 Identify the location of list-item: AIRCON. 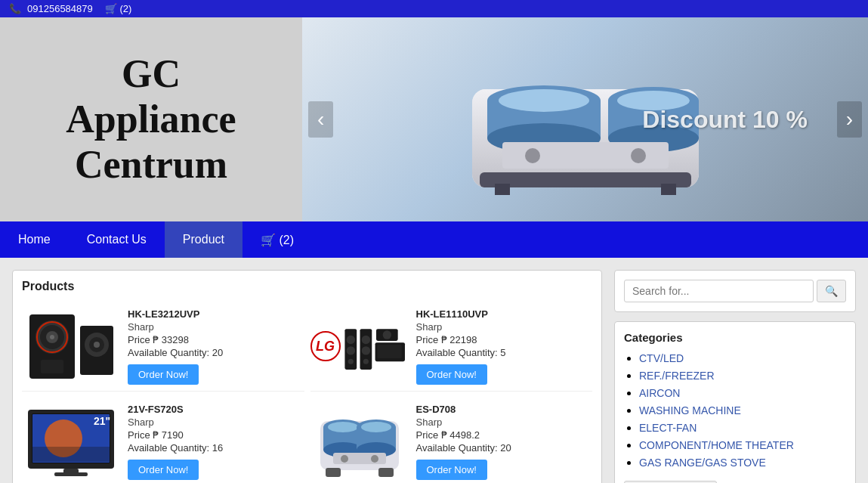
(743, 393).